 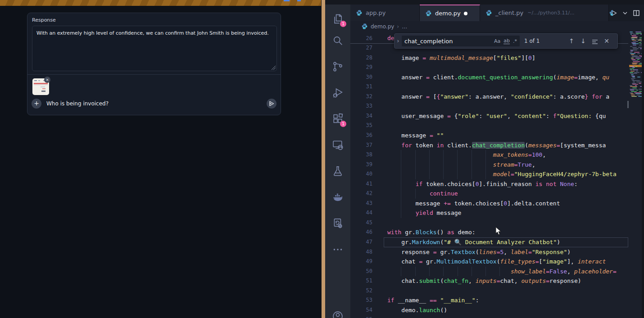 I want to click on tab-file-path: ~/.../python3.11/..., so click(x=551, y=13).